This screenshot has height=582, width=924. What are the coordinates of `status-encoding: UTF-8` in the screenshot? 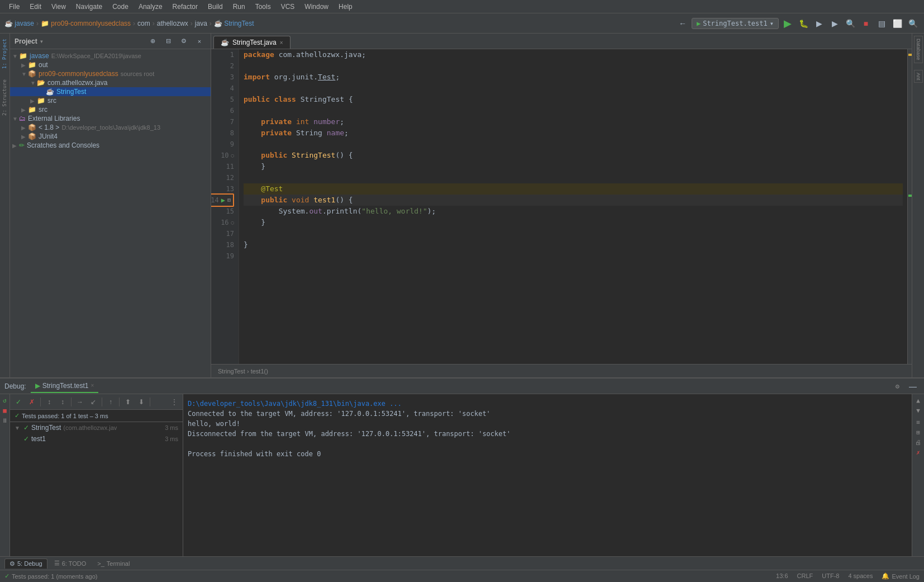 It's located at (830, 576).